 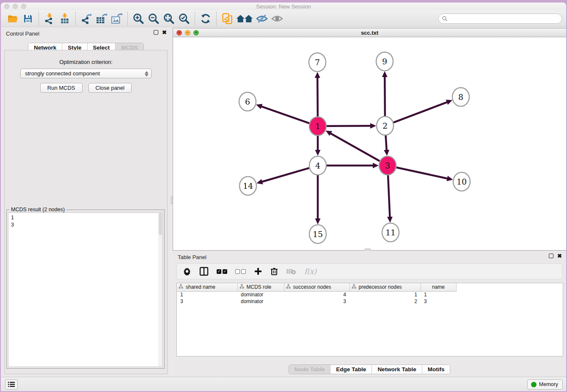 I want to click on toolbar-separator, so click(x=195, y=19).